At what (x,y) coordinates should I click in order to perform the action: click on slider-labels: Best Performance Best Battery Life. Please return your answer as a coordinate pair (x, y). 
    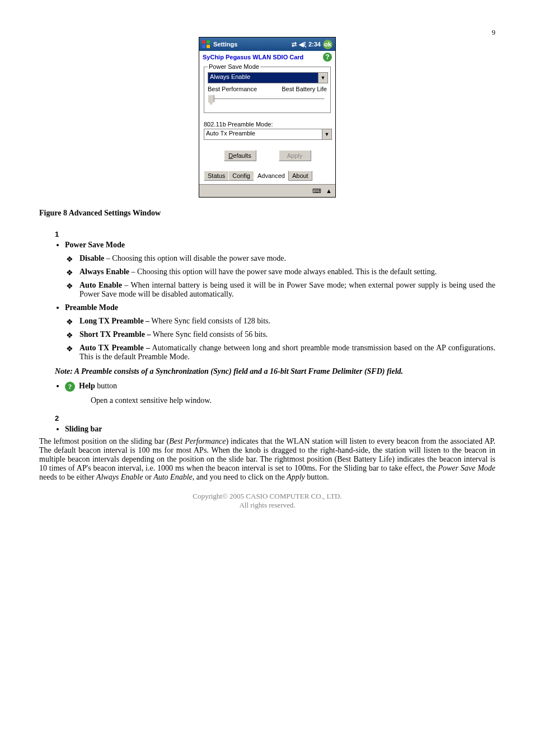
    Looking at the image, I should click on (268, 89).